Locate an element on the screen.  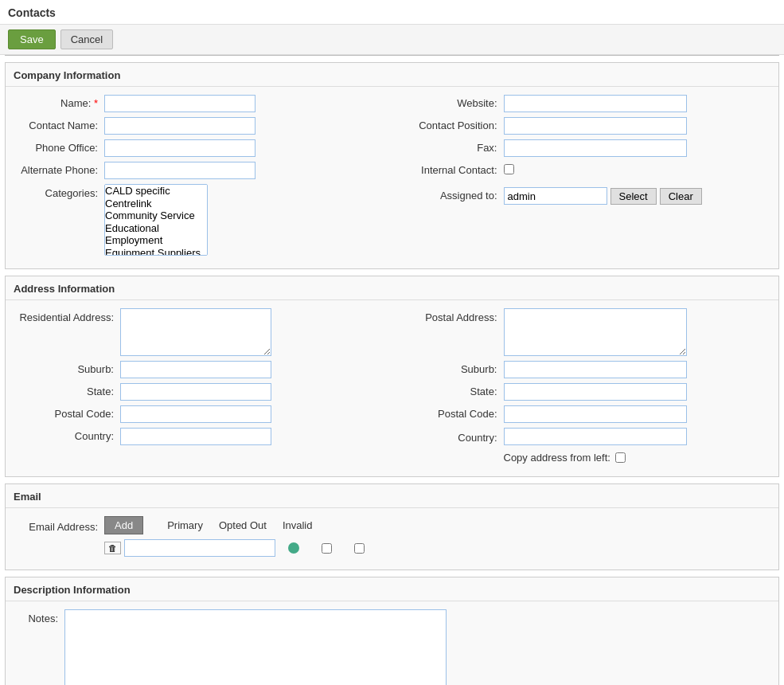
save-button-top: Save is located at coordinates (32, 40).